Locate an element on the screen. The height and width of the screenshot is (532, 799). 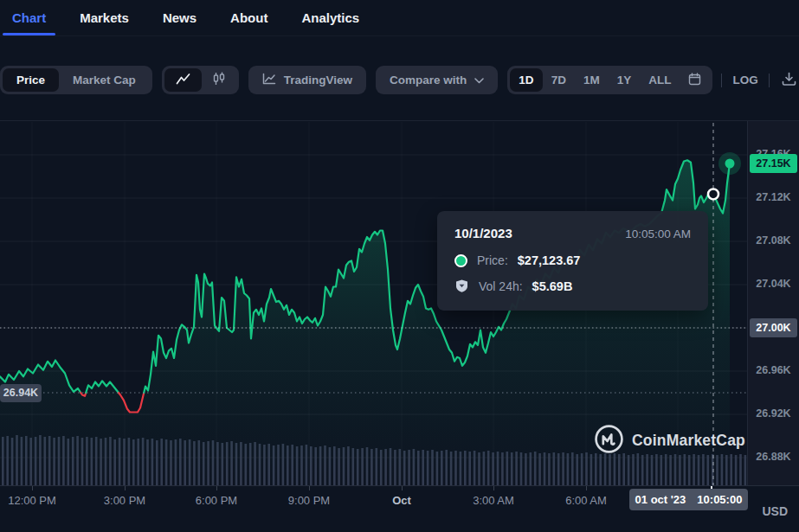
x-axis-label: 3:00 PM is located at coordinates (125, 500).